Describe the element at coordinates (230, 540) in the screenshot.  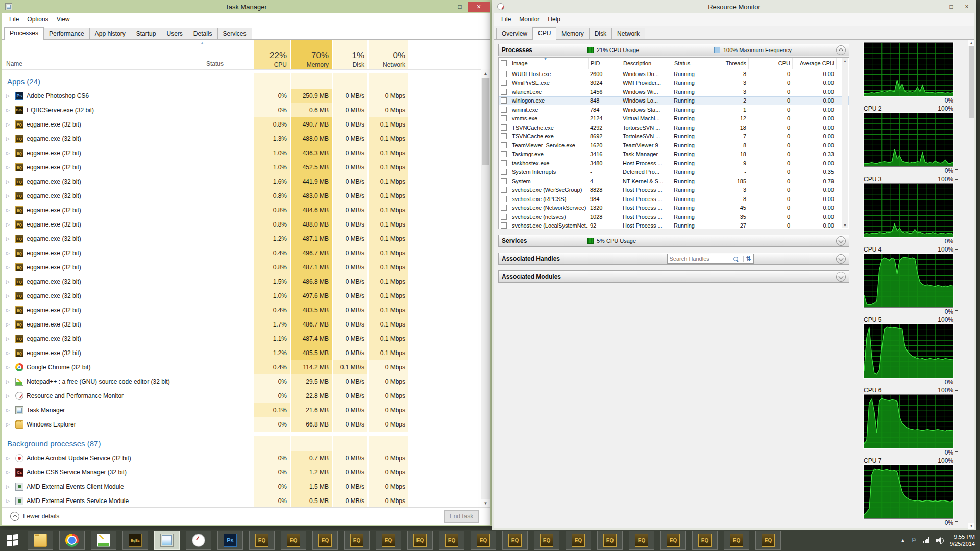
I see `taskbar-item-photoshop: Ps` at that location.